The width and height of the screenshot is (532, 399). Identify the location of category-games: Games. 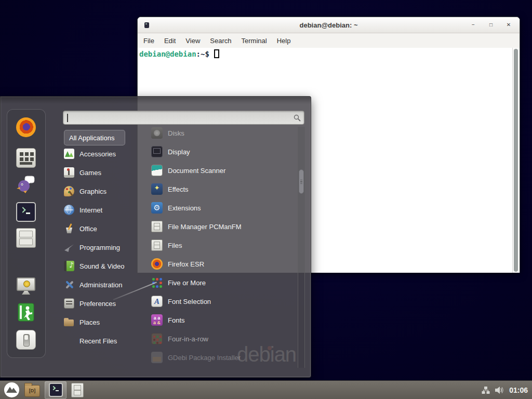
(103, 172).